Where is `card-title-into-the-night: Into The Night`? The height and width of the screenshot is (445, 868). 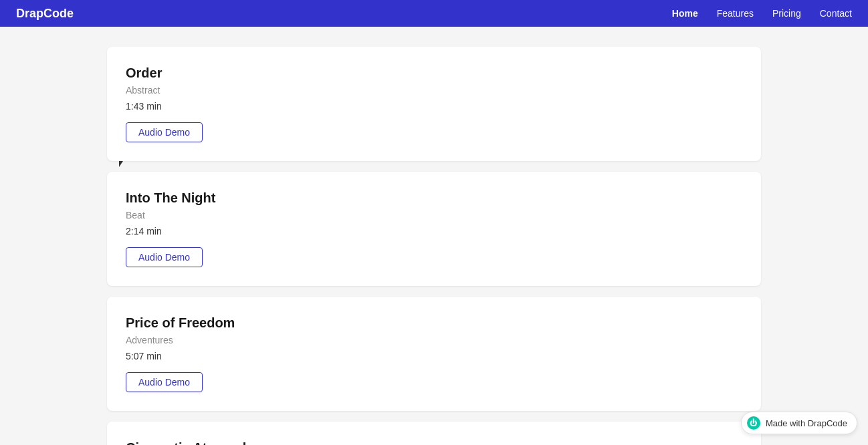 card-title-into-the-night: Into The Night is located at coordinates (434, 198).